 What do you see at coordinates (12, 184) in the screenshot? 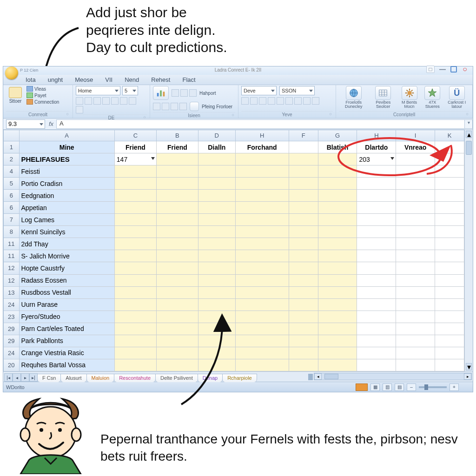
I see `row-header: 5` at bounding box center [12, 184].